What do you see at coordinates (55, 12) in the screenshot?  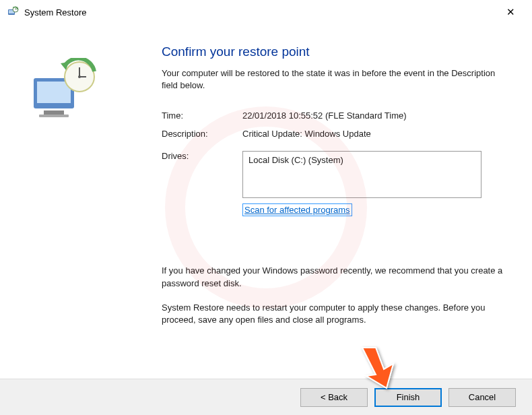 I see `window-title: System Restore` at bounding box center [55, 12].